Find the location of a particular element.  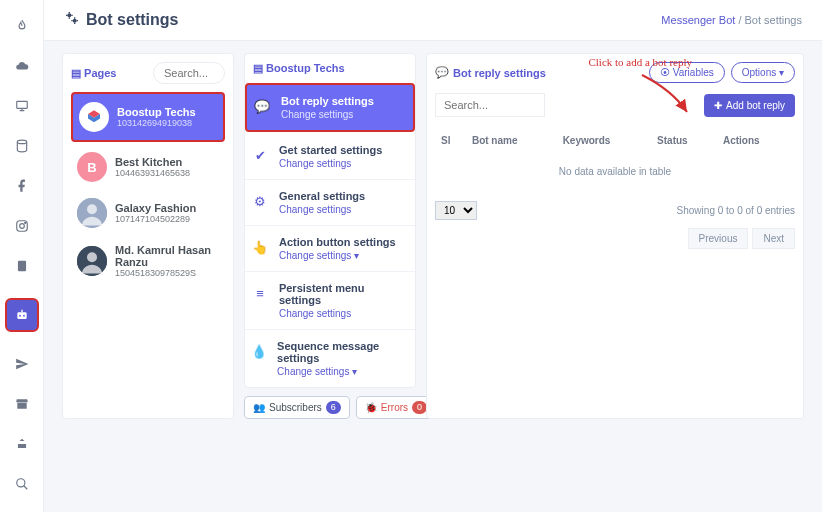

setting-title: Action button settings is located at coordinates (338, 242).